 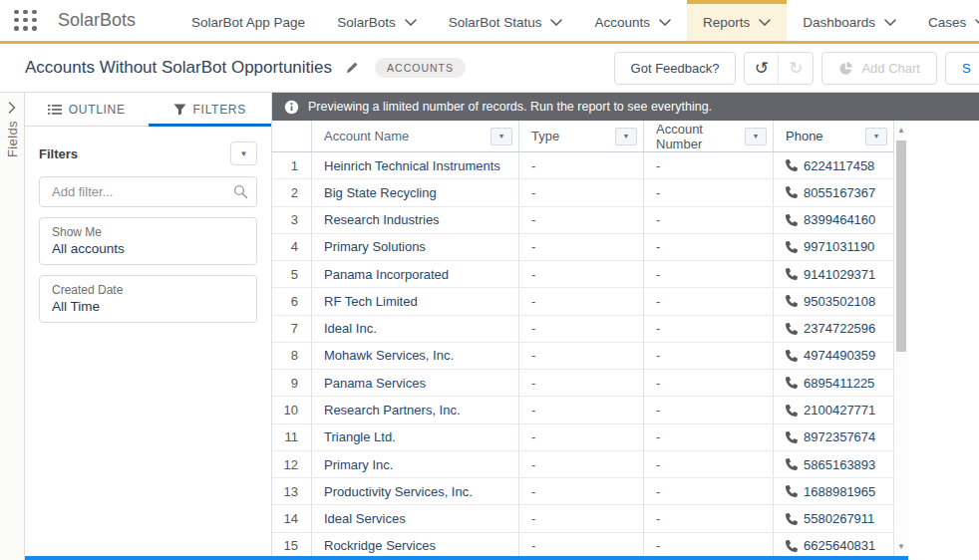 I want to click on tab-outline: OUTLINE, so click(x=87, y=110).